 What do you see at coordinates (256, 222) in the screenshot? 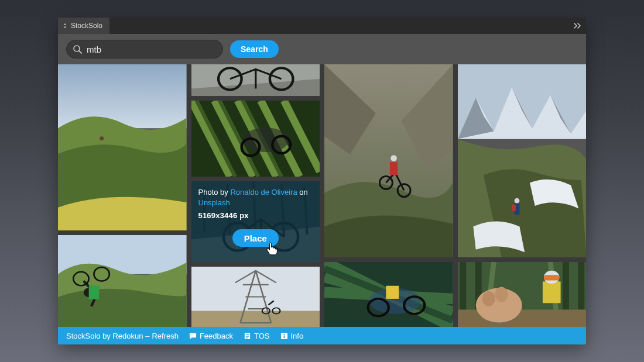
I see `result-detail-overlay: Photo by Ronaldo de Oliveira on Unsplash…` at bounding box center [256, 222].